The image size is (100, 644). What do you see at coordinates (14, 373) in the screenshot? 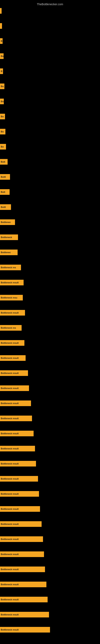
I see `bar-24: Bottleneck result` at bounding box center [14, 373].